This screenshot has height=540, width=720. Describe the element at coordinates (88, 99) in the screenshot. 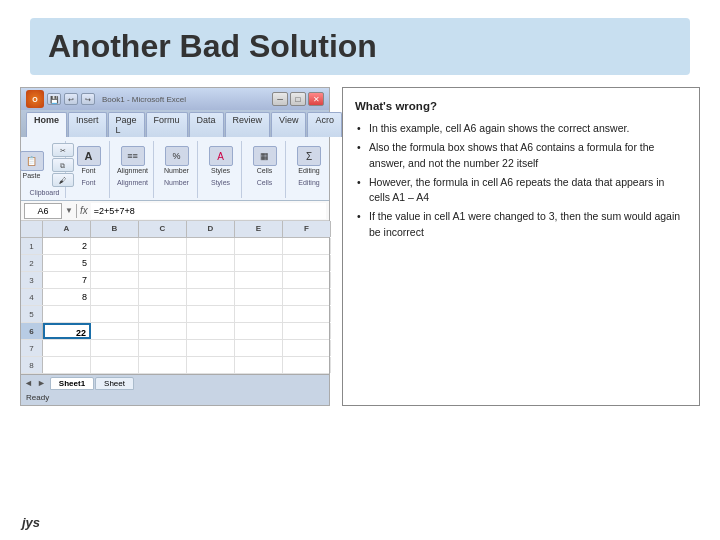

I see `redo-btn: ↪` at that location.